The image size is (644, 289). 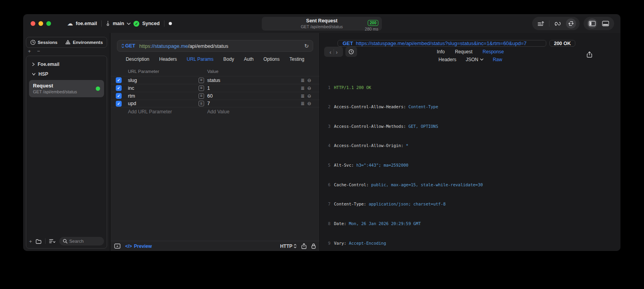 What do you see at coordinates (327, 224) in the screenshot?
I see `line-number: 8` at bounding box center [327, 224].